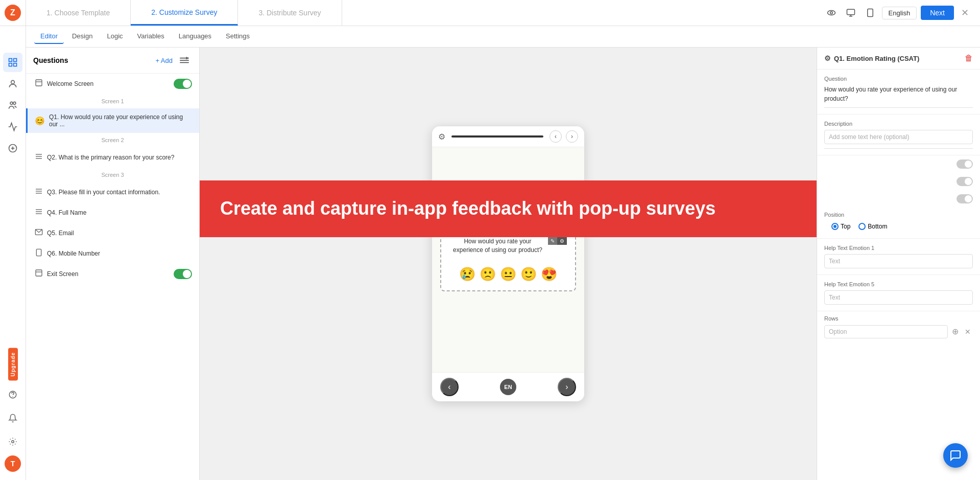 The width and height of the screenshot is (980, 480). I want to click on sidebar-icon-home, so click(13, 62).